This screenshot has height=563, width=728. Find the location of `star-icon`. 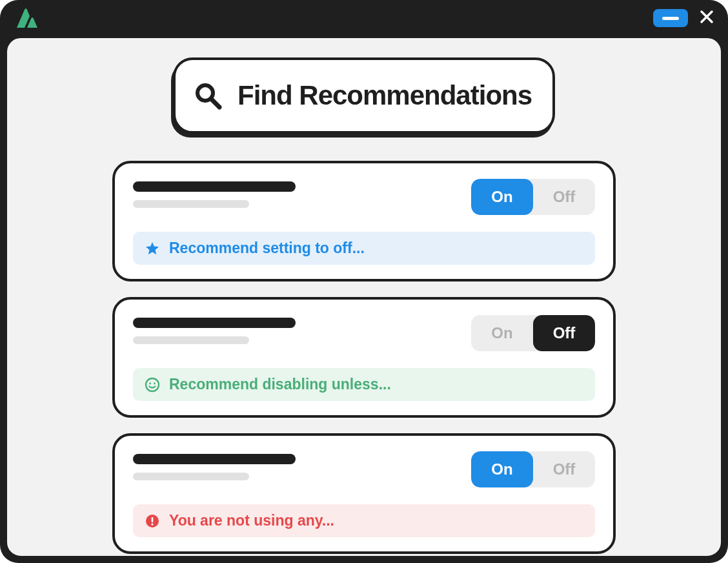

star-icon is located at coordinates (152, 249).